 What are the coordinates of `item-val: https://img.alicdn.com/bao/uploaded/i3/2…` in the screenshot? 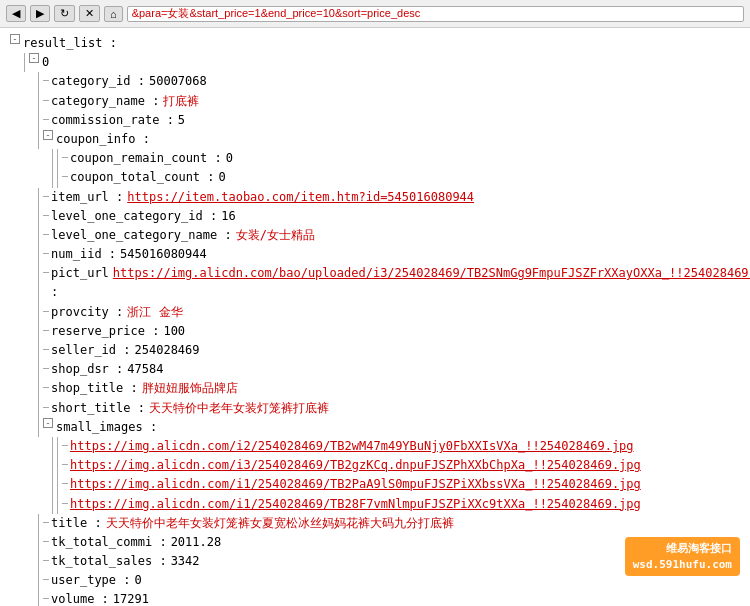 It's located at (432, 274).